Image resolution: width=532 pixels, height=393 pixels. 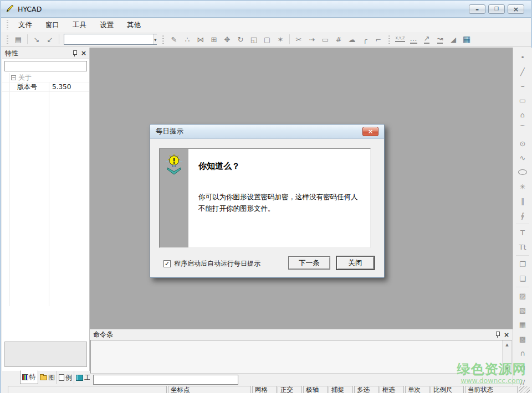 What do you see at coordinates (427, 39) in the screenshot?
I see `linear-dim-button: ↗` at bounding box center [427, 39].